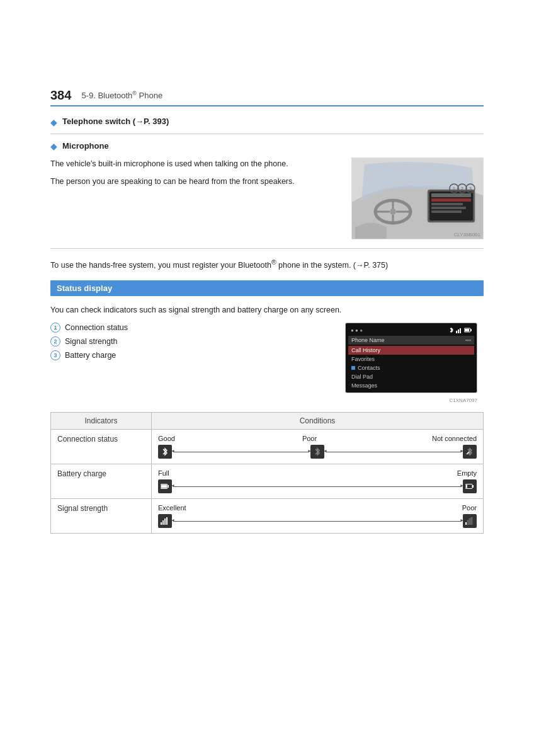 Image resolution: width=534 pixels, height=756 pixels. I want to click on battery-icons-row: ◄ ►, so click(317, 486).